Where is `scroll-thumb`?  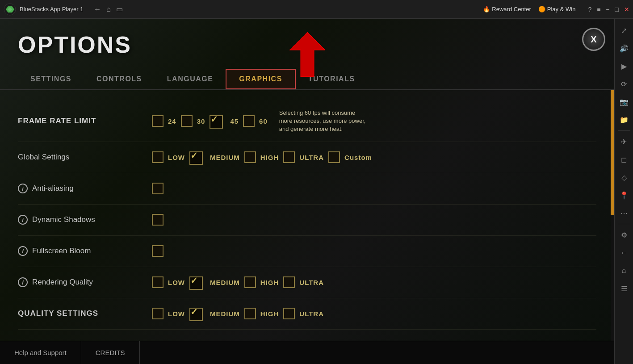
scroll-thumb is located at coordinates (612, 153).